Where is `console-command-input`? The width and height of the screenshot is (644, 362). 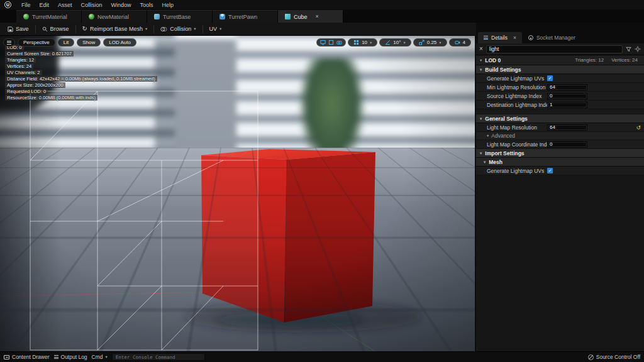 console-command-input is located at coordinates (158, 357).